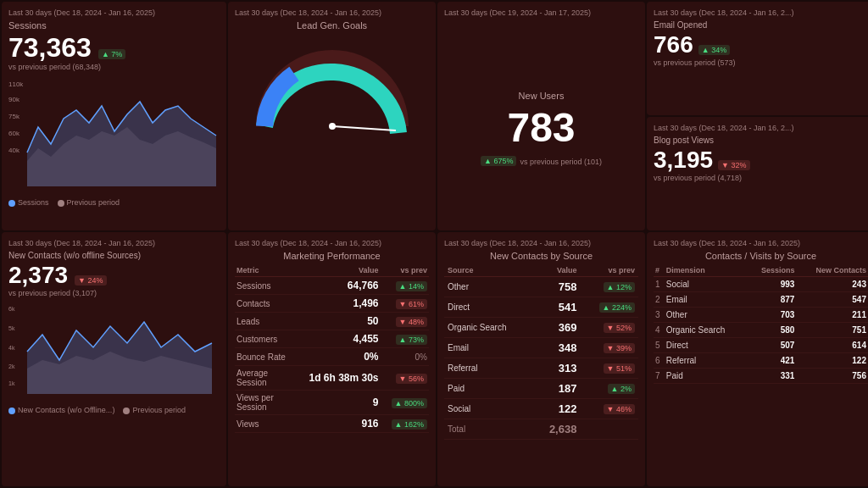 This screenshot has width=868, height=488. I want to click on sessions-chart: 110k 90k 75k 60k 40k, so click(114, 136).